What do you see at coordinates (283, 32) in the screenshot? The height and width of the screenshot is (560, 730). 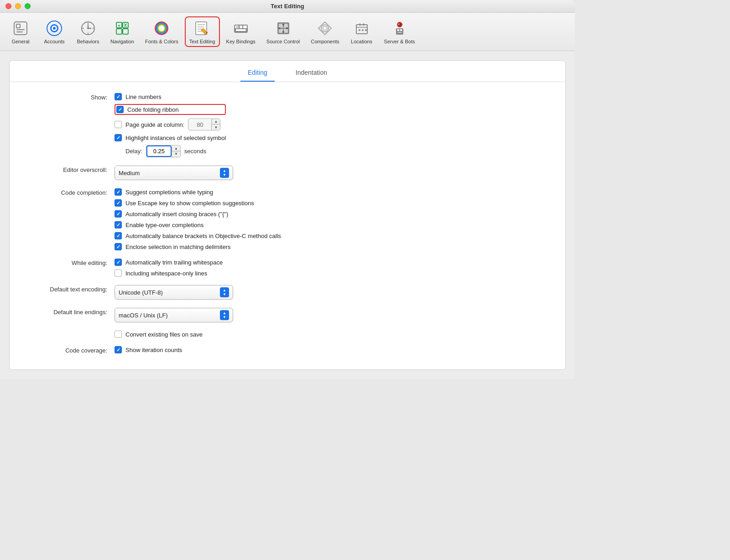 I see `toolbar-item-source-control: Source Control` at bounding box center [283, 32].